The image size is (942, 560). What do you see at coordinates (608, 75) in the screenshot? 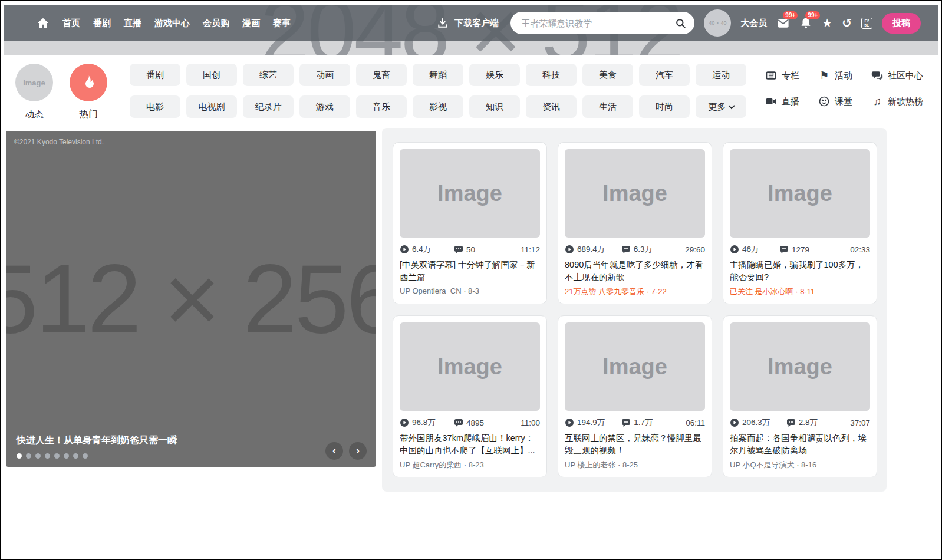
I see `category-button: 美食` at bounding box center [608, 75].